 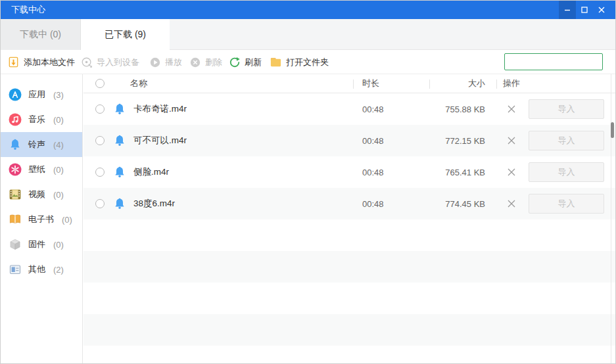 What do you see at coordinates (554, 62) in the screenshot?
I see `search-box` at bounding box center [554, 62].